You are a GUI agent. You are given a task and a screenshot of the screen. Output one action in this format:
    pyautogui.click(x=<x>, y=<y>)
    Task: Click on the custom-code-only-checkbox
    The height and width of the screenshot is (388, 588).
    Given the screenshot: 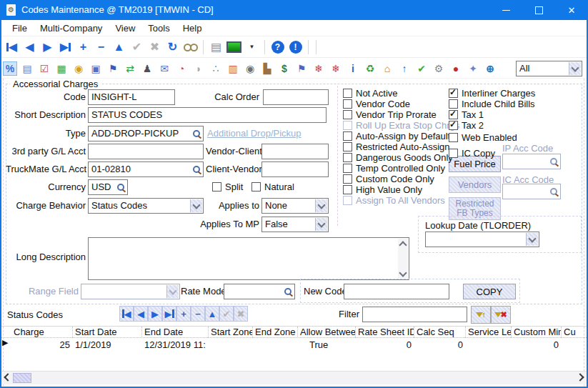 What is the action you would take?
    pyautogui.click(x=347, y=179)
    